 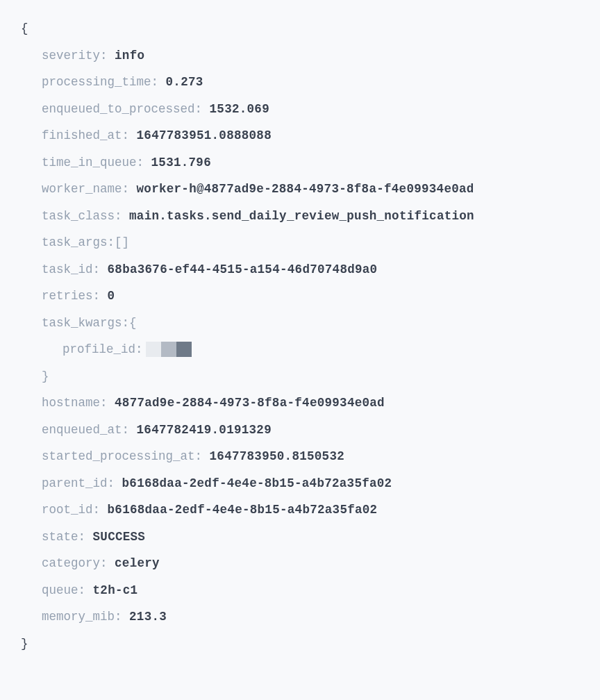 What do you see at coordinates (133, 323) in the screenshot?
I see `task-kwargs-open-brace: {` at bounding box center [133, 323].